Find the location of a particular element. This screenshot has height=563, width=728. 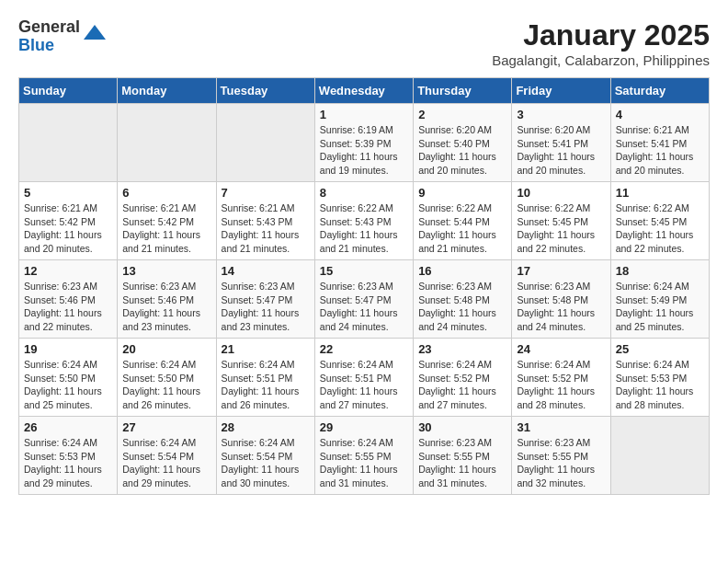

header-day: Thursday is located at coordinates (463, 91).